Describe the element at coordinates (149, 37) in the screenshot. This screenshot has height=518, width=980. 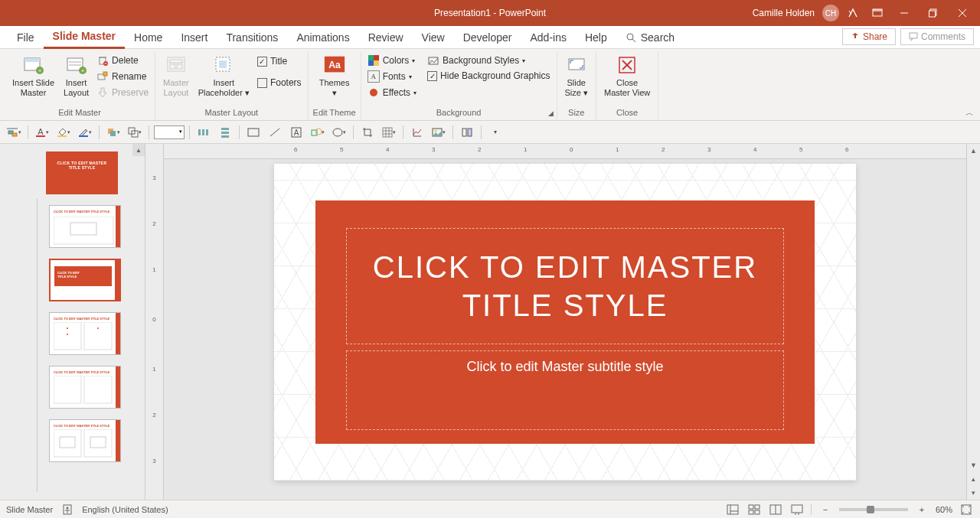
I see `tab-home: Home` at that location.